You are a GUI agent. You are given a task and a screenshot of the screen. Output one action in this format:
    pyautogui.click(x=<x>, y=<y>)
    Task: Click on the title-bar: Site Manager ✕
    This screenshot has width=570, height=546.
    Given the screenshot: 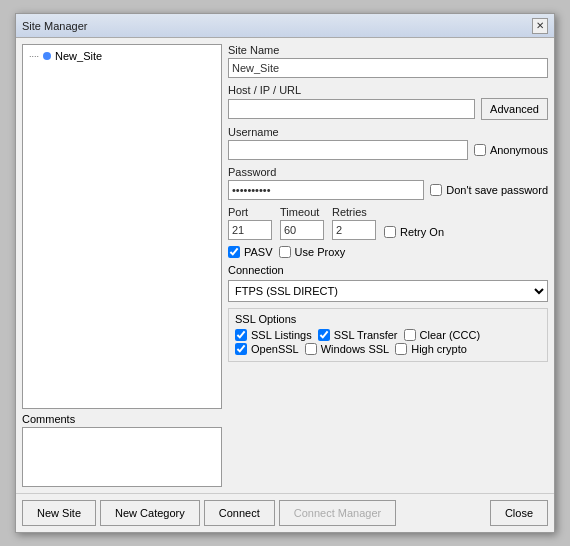 What is the action you would take?
    pyautogui.click(x=285, y=26)
    